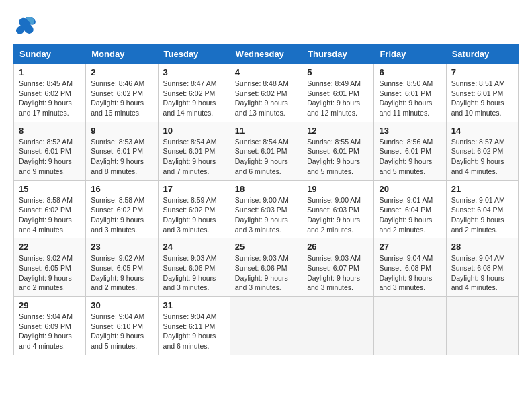  Describe the element at coordinates (27, 26) in the screenshot. I see `logo` at that location.